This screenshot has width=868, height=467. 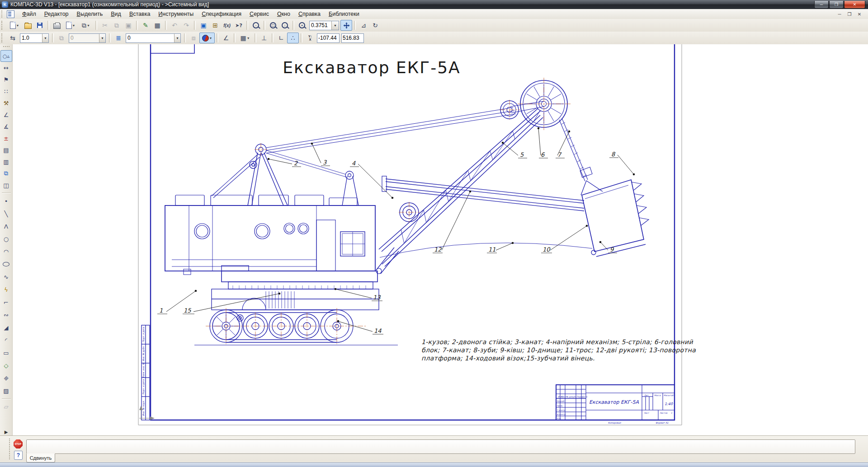 What do you see at coordinates (6, 138) in the screenshot?
I see `category-selection-button: ±` at bounding box center [6, 138].